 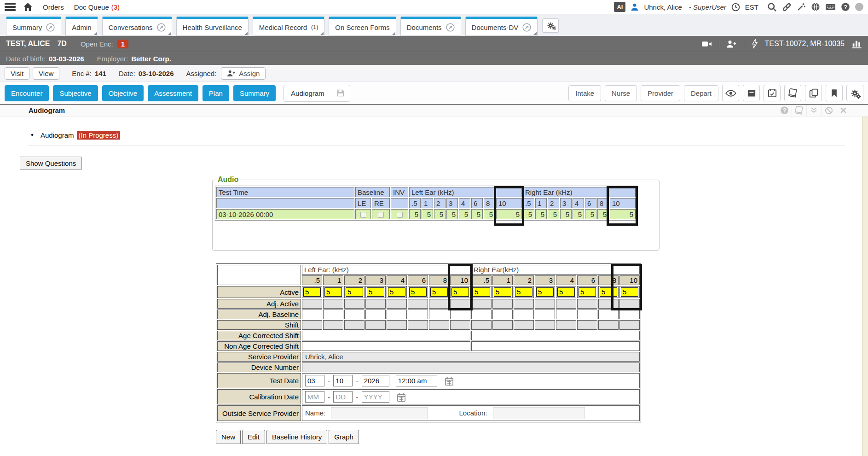 I want to click on lightning-icon, so click(x=755, y=44).